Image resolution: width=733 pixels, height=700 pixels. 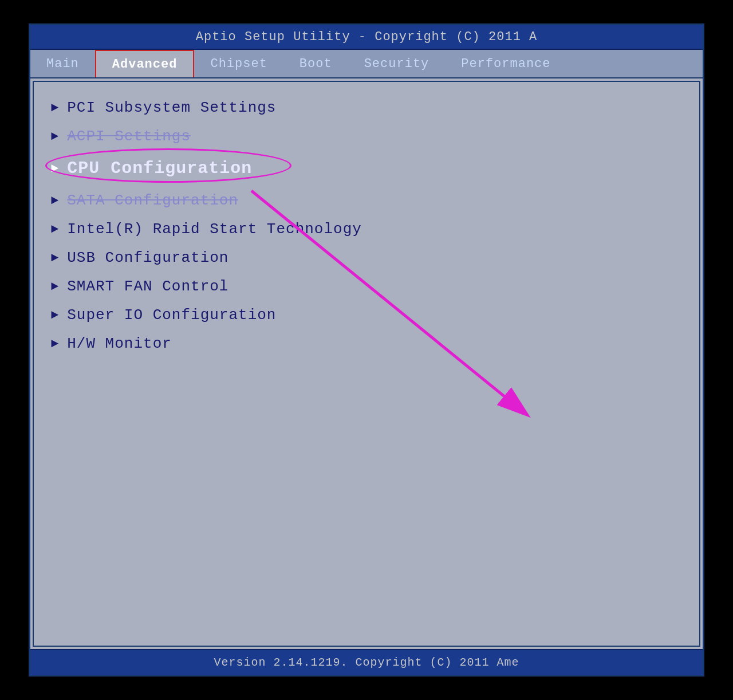 What do you see at coordinates (172, 108) in the screenshot?
I see `pci-label: PCI Subsystem Settings` at bounding box center [172, 108].